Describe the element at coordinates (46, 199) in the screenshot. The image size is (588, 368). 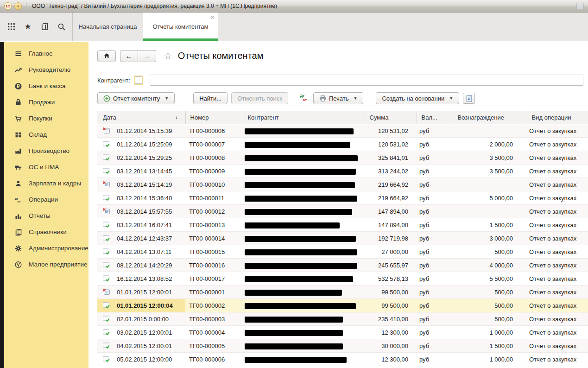
I see `sidebar-item-operations: ДтКт Операции` at that location.